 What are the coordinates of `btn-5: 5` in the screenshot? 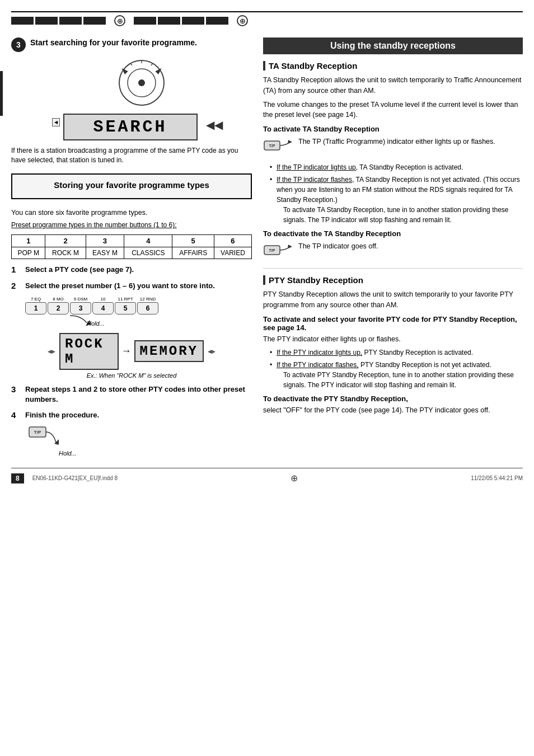 It's located at (125, 308).